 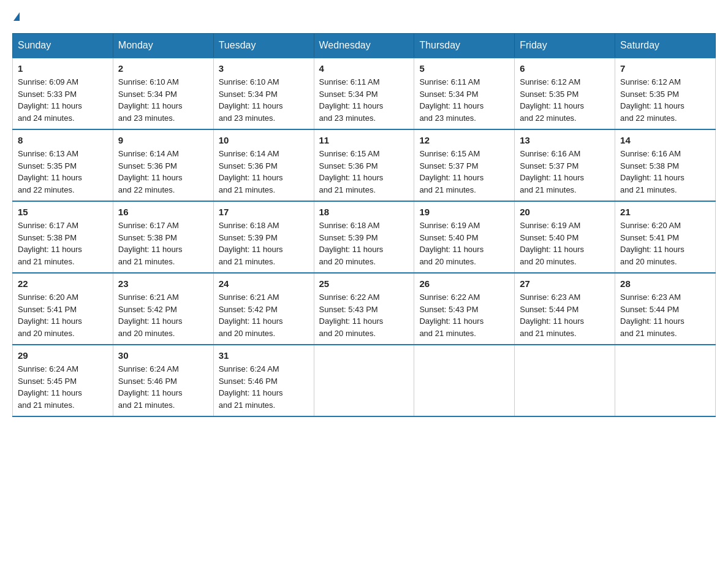 What do you see at coordinates (63, 46) in the screenshot?
I see `day-header-sunday: Sunday` at bounding box center [63, 46].